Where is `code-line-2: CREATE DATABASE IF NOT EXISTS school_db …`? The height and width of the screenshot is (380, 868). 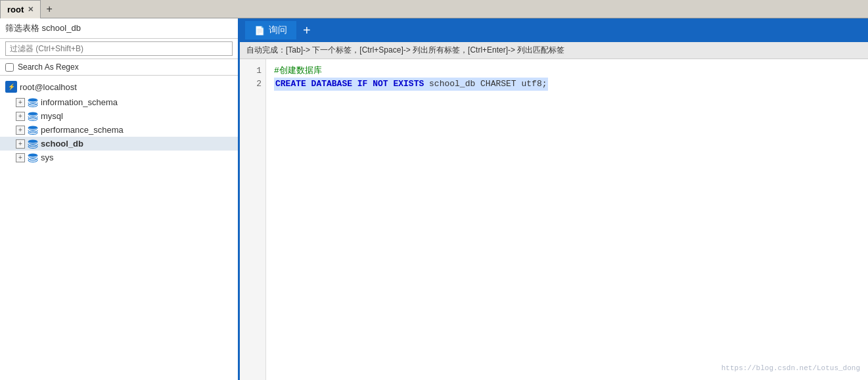 code-line-2: CREATE DATABASE IF NOT EXISTS school_db … is located at coordinates (567, 84).